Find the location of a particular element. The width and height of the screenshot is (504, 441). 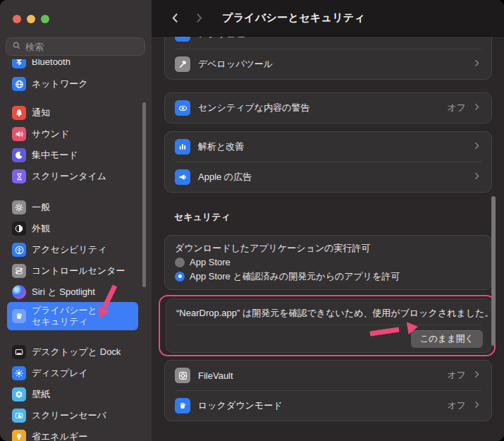

radio-selected-icon is located at coordinates (180, 277).